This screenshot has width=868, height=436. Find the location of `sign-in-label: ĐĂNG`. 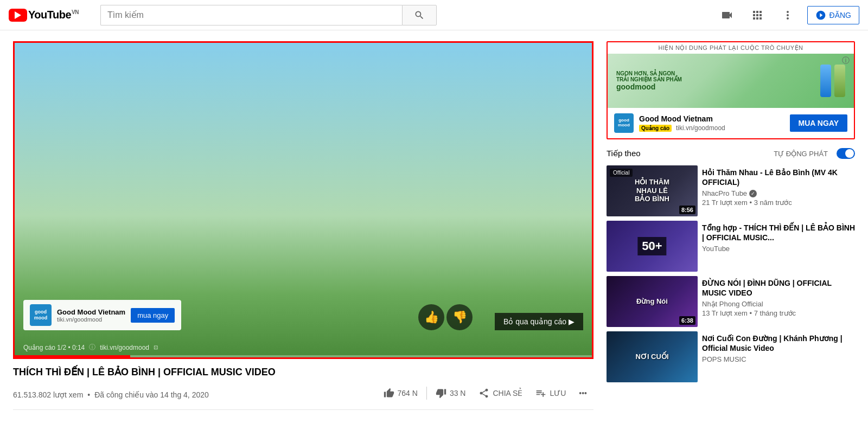

sign-in-label: ĐĂNG is located at coordinates (840, 15).